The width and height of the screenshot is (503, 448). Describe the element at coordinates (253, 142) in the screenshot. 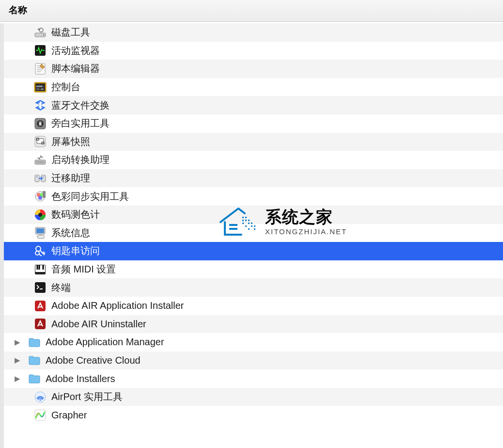

I see `list-item: ▶屏幕快照` at that location.